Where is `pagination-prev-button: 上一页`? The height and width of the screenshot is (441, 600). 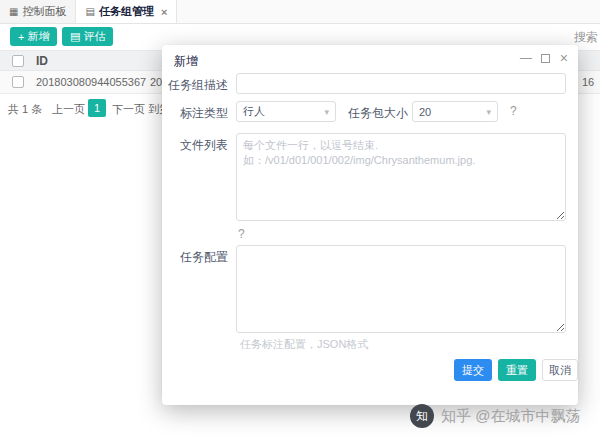 pagination-prev-button: 上一页 is located at coordinates (68, 110).